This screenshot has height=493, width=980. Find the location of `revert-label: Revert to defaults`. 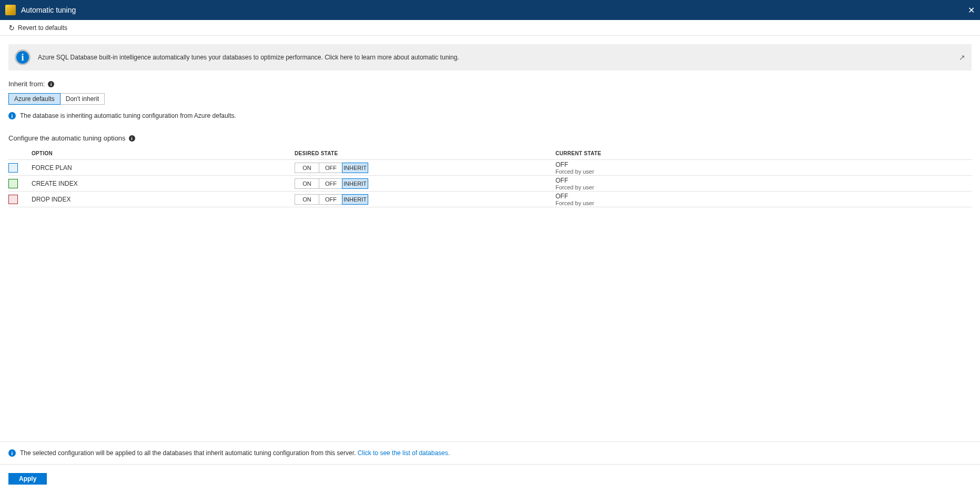

revert-label: Revert to defaults is located at coordinates (43, 28).